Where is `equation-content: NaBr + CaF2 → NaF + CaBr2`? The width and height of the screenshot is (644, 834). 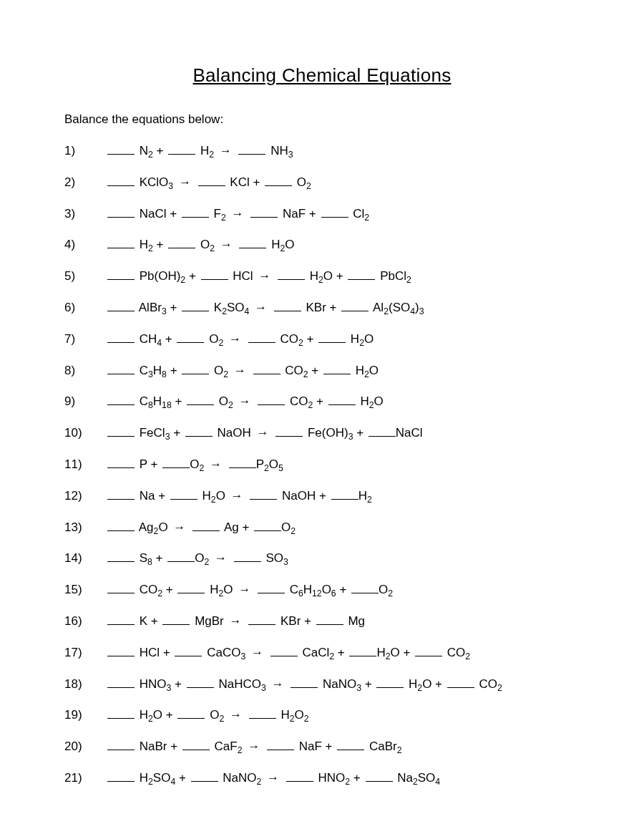
equation-content: NaBr + CaF2 → NaF + CaBr2 is located at coordinates (253, 747).